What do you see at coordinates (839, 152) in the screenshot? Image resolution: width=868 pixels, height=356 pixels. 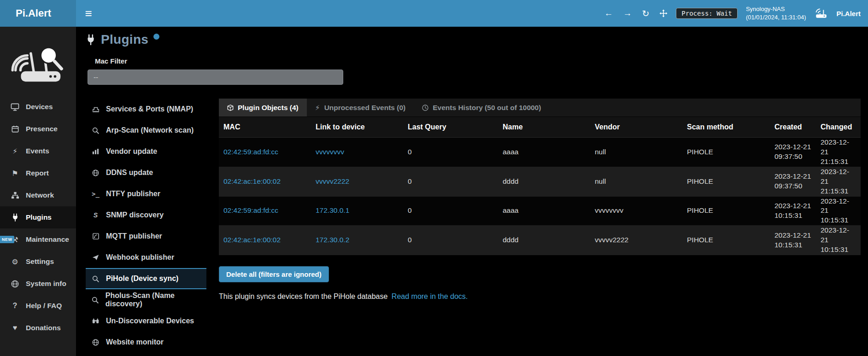 I see `changed-cell: 2023-12-21 21:15:31` at bounding box center [839, 152].